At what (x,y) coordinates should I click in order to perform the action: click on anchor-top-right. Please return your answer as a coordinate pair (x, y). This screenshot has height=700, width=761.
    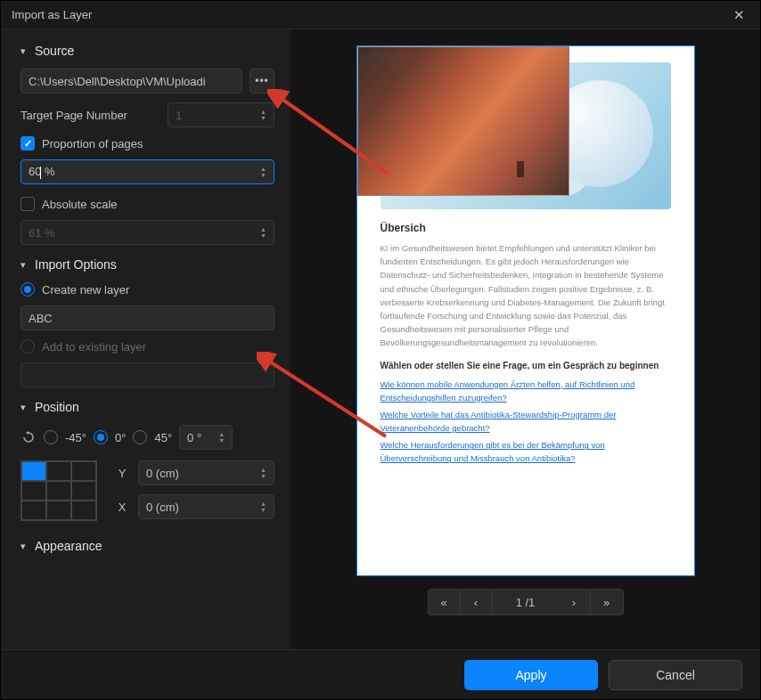
    Looking at the image, I should click on (84, 471).